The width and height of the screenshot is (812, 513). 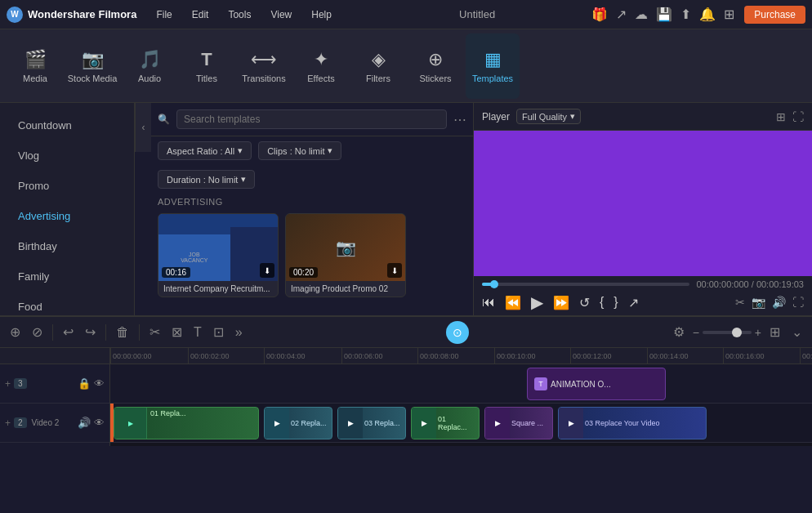 I want to click on ruler-mark-5: 00:00:10:00, so click(x=515, y=356).